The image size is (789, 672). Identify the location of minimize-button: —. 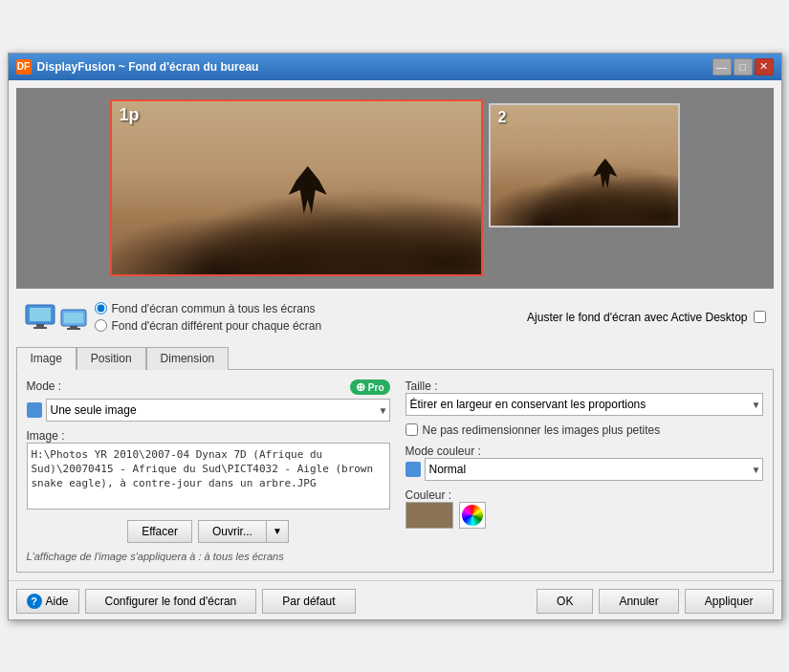
(722, 67).